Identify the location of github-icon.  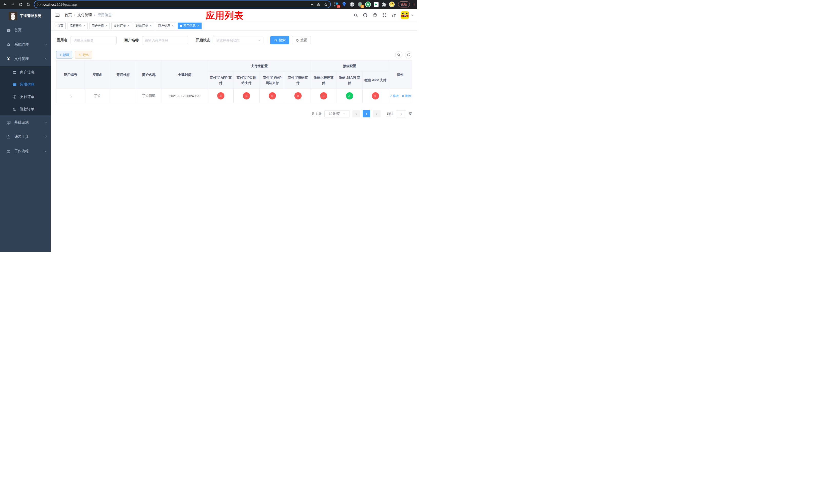
(366, 15).